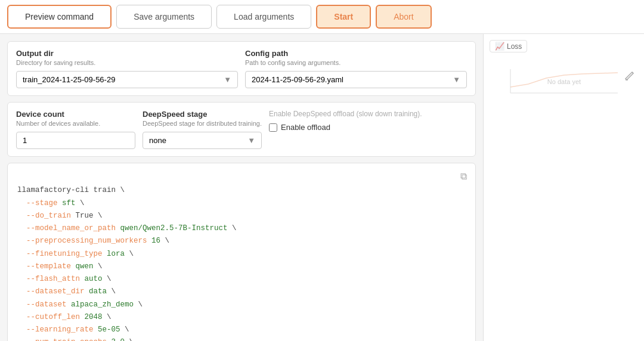 The width and height of the screenshot is (644, 341). What do you see at coordinates (322, 17) in the screenshot?
I see `top-toolbar: Preview command Save arguments Load argu…` at bounding box center [322, 17].